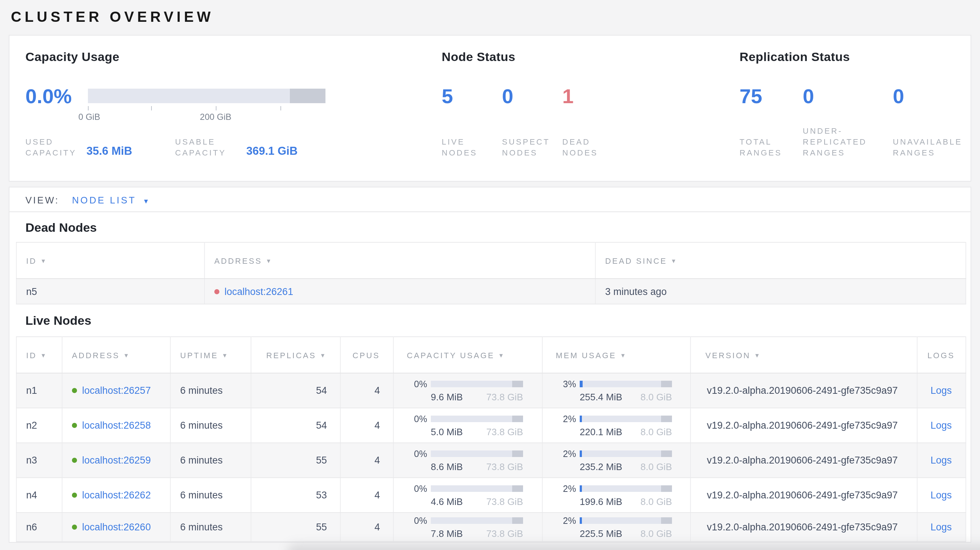 The width and height of the screenshot is (980, 550). I want to click on node-status-title: Node Status, so click(479, 57).